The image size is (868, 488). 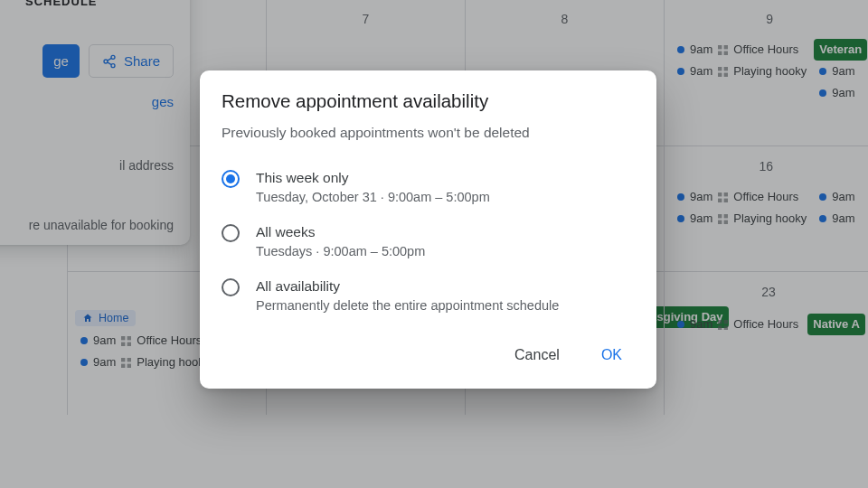 What do you see at coordinates (429, 246) in the screenshot?
I see `radio-option-all-weeks: All weeks Tuesdays · 9:00am – 5:00pm` at bounding box center [429, 246].